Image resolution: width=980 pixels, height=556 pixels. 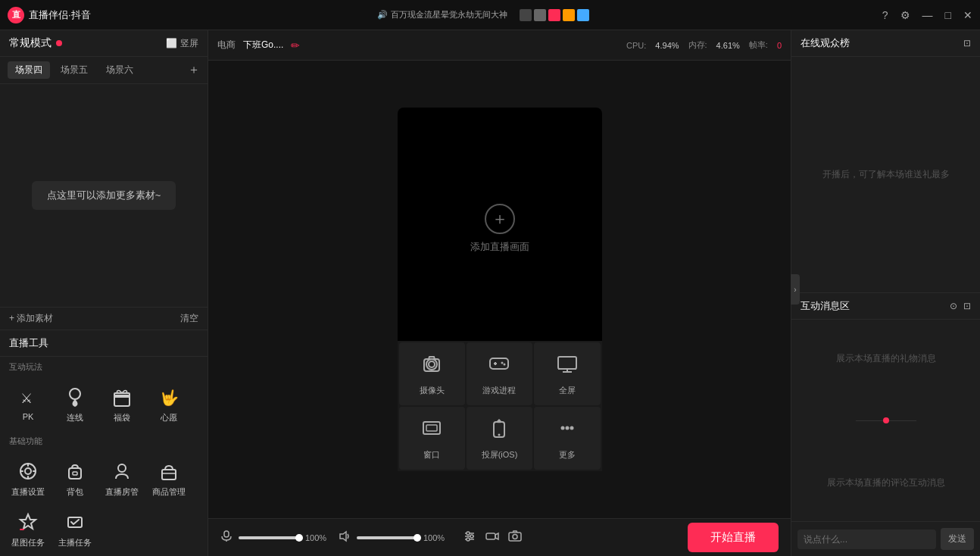 I want to click on maximize-button: □, so click(x=948, y=15).